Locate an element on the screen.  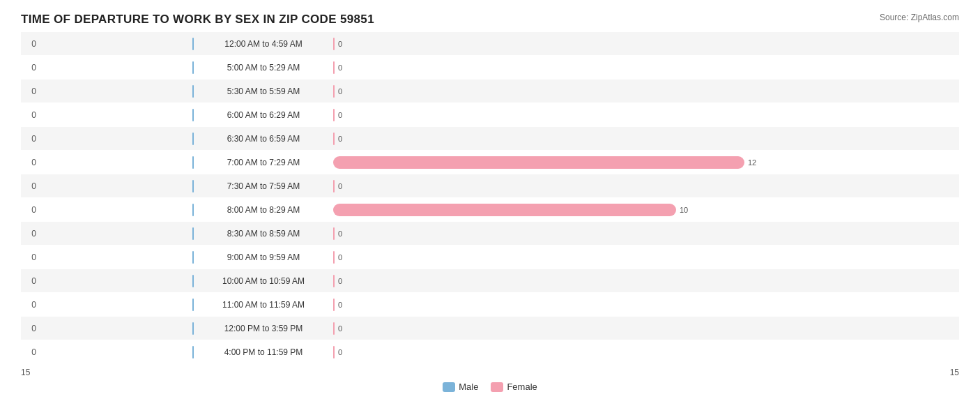
time-label: 12:00 PM to 3:59 PM is located at coordinates (263, 329).